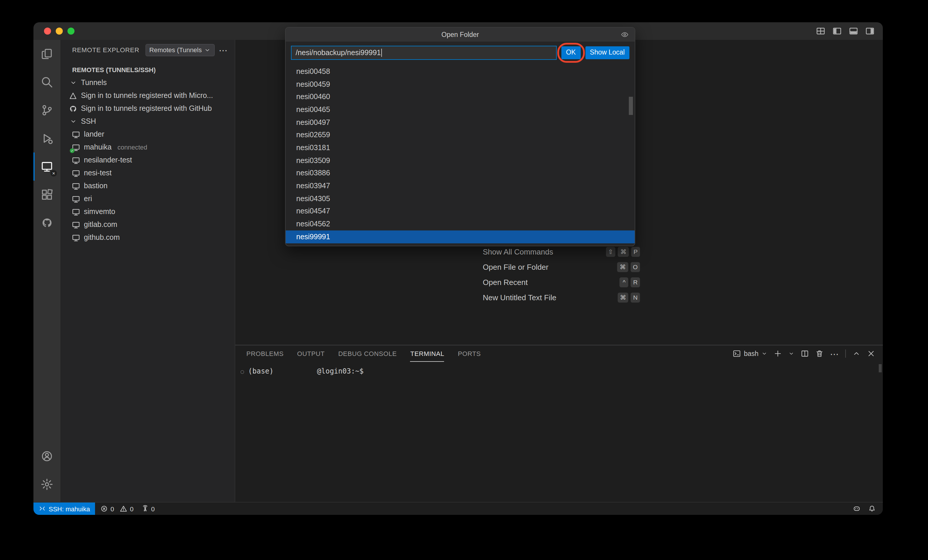  What do you see at coordinates (460, 97) in the screenshot?
I see `folder-option-nesi00460: nesi00460` at bounding box center [460, 97].